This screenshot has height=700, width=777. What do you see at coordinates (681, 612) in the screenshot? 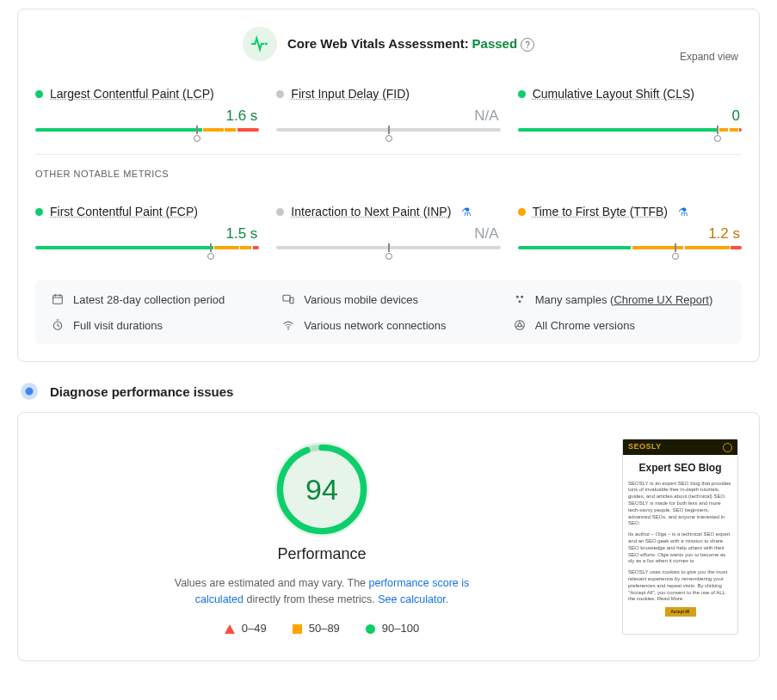
I see `preview-accept-button: Accept All` at bounding box center [681, 612].